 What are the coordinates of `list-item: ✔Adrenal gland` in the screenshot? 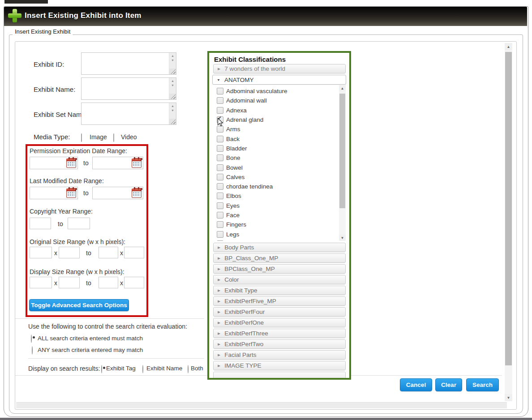 It's located at (279, 120).